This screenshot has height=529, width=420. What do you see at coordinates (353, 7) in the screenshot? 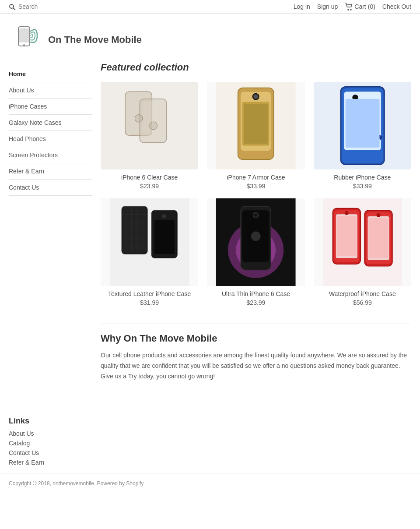
I see `top-bar-right: Log in Sign up Cart (0) Check Out` at bounding box center [353, 7].